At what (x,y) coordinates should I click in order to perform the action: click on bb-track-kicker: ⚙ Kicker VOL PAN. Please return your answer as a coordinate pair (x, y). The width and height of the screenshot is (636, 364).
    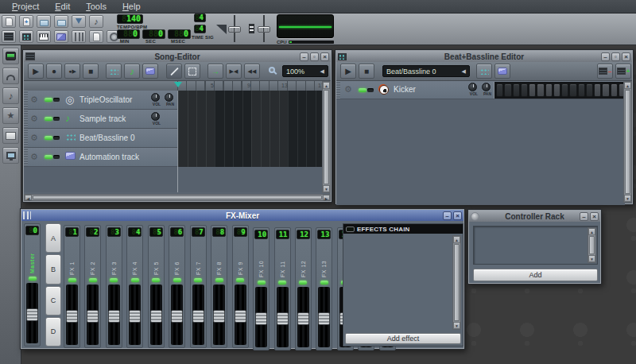
    Looking at the image, I should click on (480, 91).